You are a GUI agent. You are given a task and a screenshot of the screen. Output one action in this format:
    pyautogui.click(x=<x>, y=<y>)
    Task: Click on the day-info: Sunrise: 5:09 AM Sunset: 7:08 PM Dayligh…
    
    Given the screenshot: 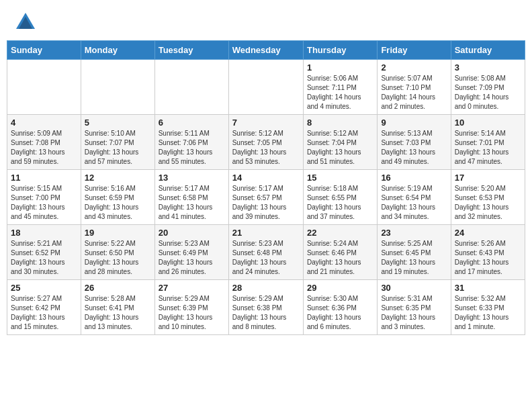 What is the action you would take?
    pyautogui.click(x=44, y=148)
    